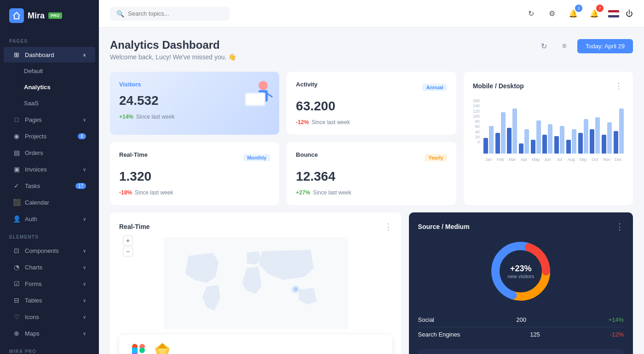 Image resolution: width=644 pixels, height=354 pixels. What do you see at coordinates (434, 87) in the screenshot?
I see `activity-badge: Annual` at bounding box center [434, 87].